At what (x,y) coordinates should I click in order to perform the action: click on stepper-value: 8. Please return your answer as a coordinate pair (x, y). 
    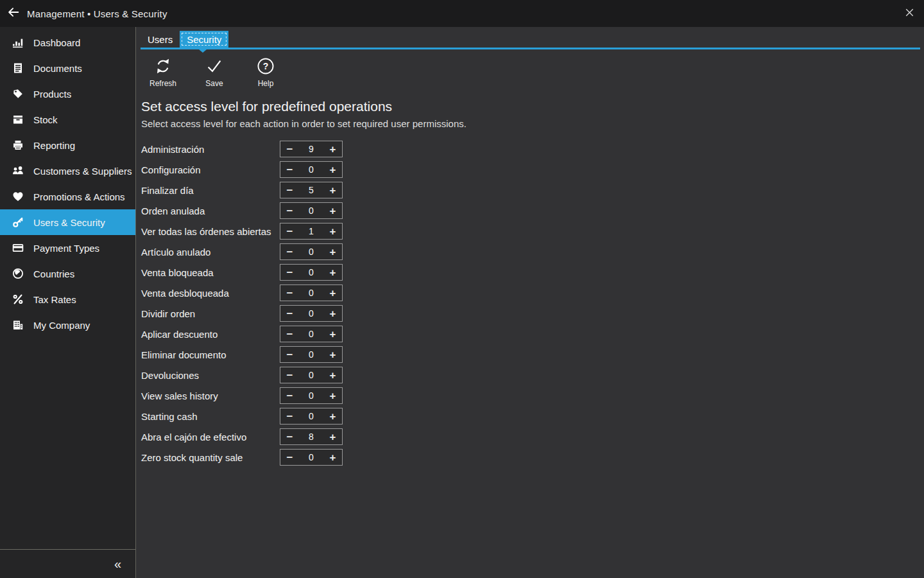
    Looking at the image, I should click on (311, 437).